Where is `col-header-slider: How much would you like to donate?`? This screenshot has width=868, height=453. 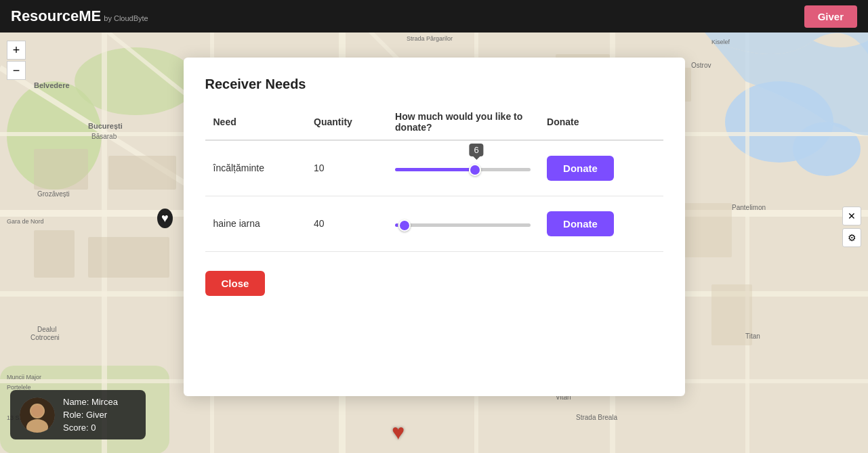
col-header-slider: How much would you like to donate? is located at coordinates (463, 123).